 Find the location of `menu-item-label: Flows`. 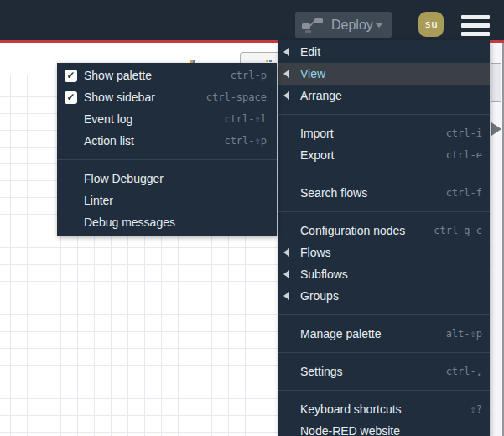

menu-item-label: Flows is located at coordinates (315, 252).